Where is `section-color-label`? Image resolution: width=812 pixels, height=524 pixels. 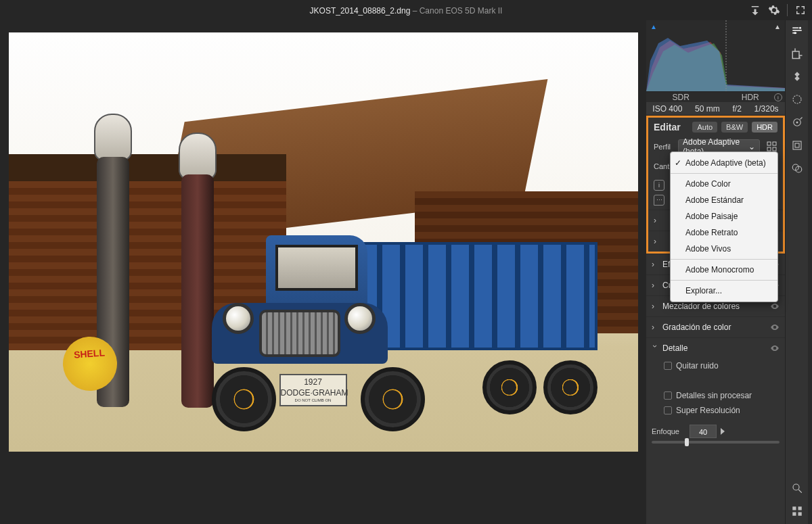 section-color-label is located at coordinates (666, 241).